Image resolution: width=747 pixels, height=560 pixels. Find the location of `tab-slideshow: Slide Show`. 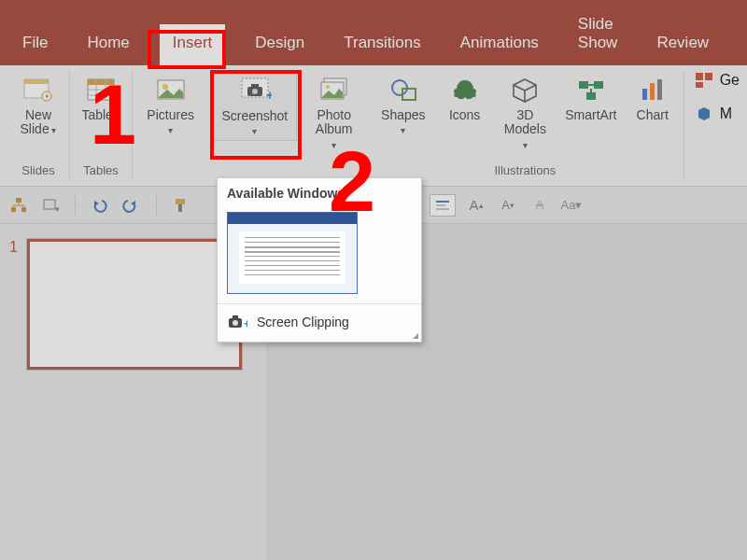

tab-slideshow: Slide Show is located at coordinates (598, 35).